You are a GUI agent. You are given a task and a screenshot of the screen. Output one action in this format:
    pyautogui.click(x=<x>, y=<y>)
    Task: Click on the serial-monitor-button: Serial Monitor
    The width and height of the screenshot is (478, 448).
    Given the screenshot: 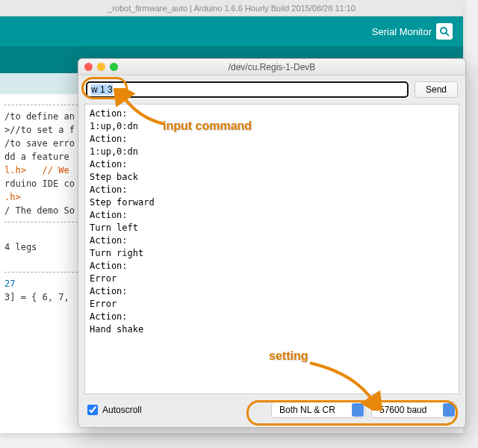 What is the action you would take?
    pyautogui.click(x=412, y=31)
    